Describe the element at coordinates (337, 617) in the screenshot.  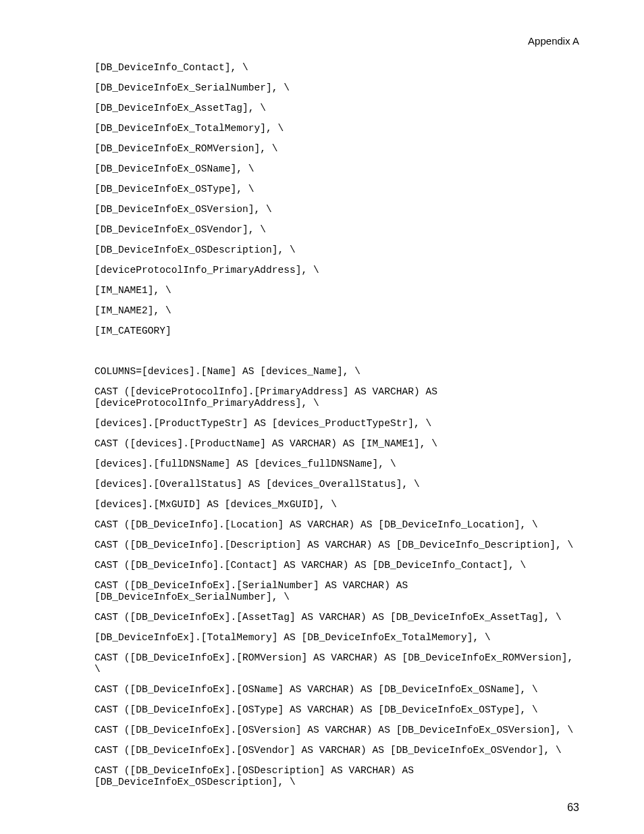
I see `code-line: CAST ([DB_DeviceInfoEx].[AssetTag] AS VA…` at that location.